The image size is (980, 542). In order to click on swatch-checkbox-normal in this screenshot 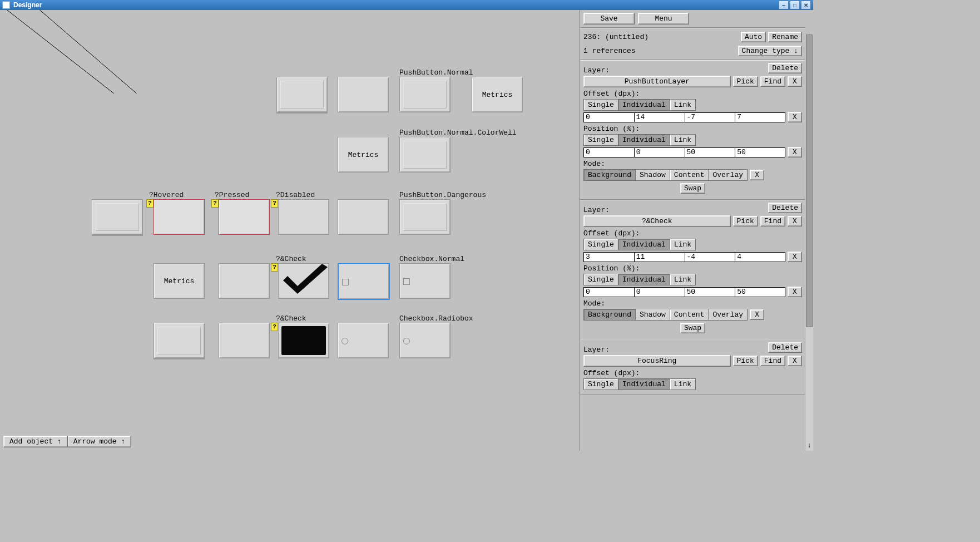, I will do `click(425, 281)`.